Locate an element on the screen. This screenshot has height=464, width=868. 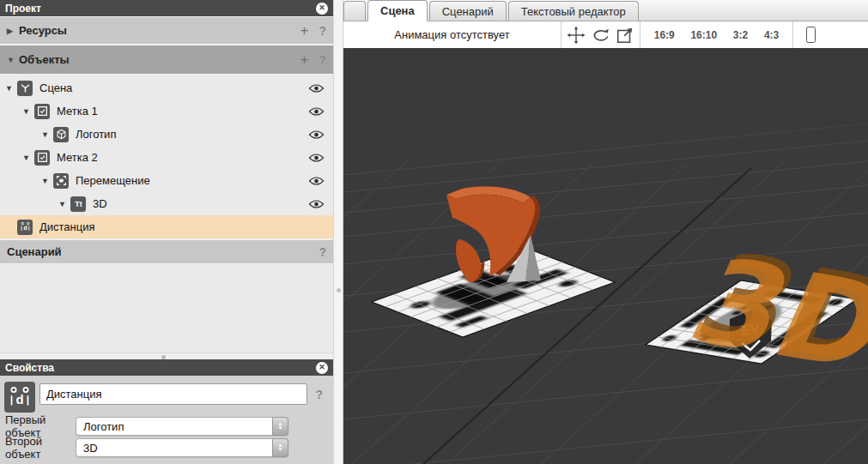
tree-item-label: Сцена is located at coordinates (56, 87).